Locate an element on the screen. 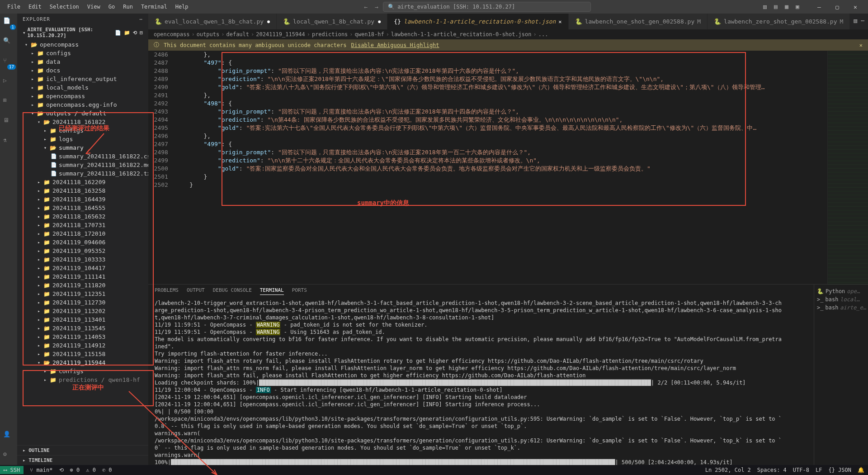 The height and width of the screenshot is (475, 868). layout-customize-icon: ▣ is located at coordinates (799, 7).